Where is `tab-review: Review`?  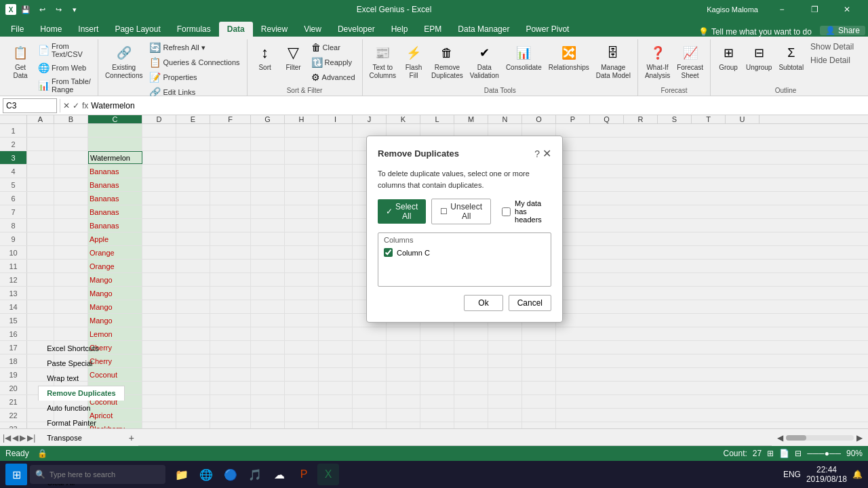
tab-review: Review is located at coordinates (274, 29).